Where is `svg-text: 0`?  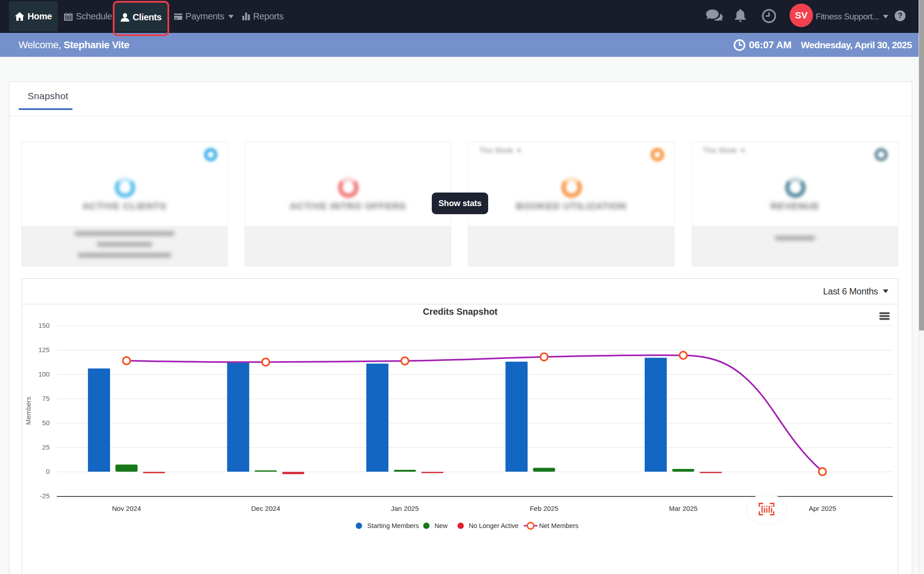 svg-text: 0 is located at coordinates (48, 472).